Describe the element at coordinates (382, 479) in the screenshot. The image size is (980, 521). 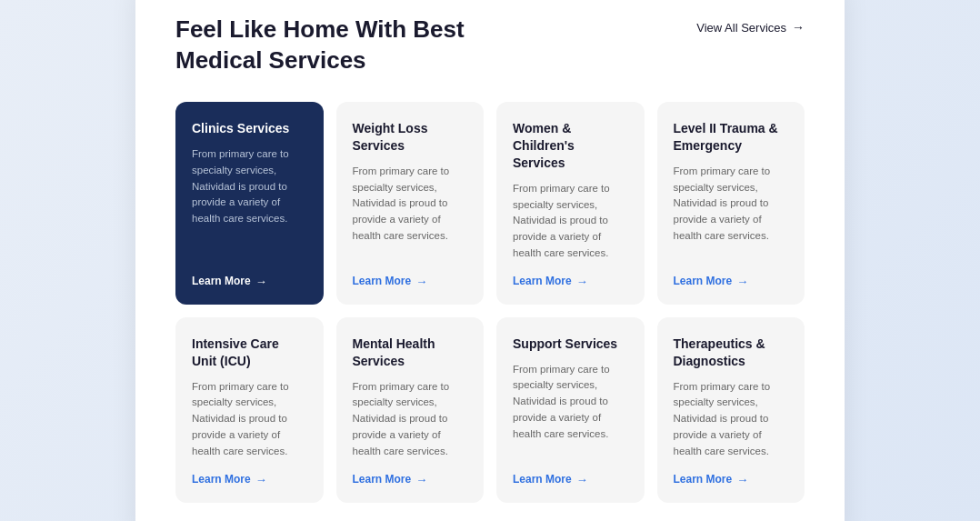
I see `learn-more-label-mental-health: Learn More` at that location.